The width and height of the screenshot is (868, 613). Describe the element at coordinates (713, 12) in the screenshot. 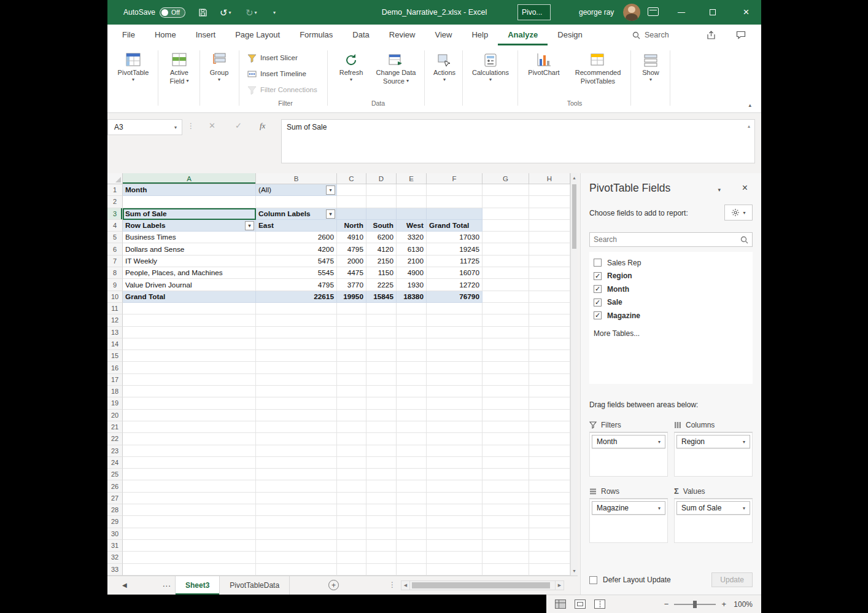

I see `maximize-button` at that location.